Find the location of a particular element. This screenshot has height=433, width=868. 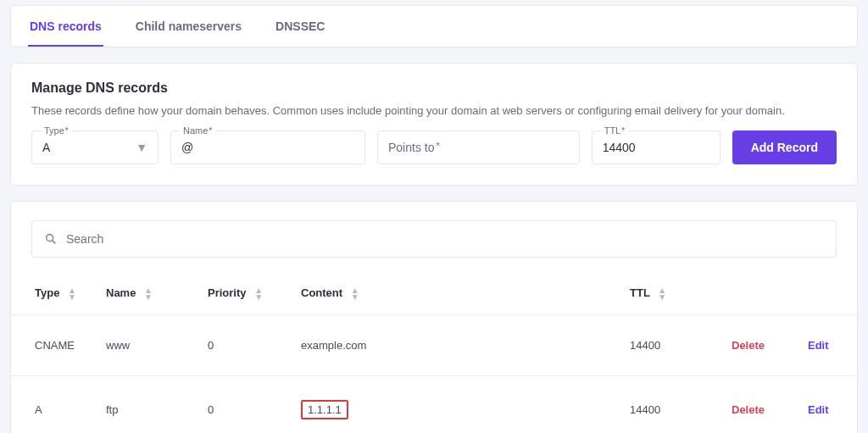

tab-dns-records: DNS records is located at coordinates (66, 26).